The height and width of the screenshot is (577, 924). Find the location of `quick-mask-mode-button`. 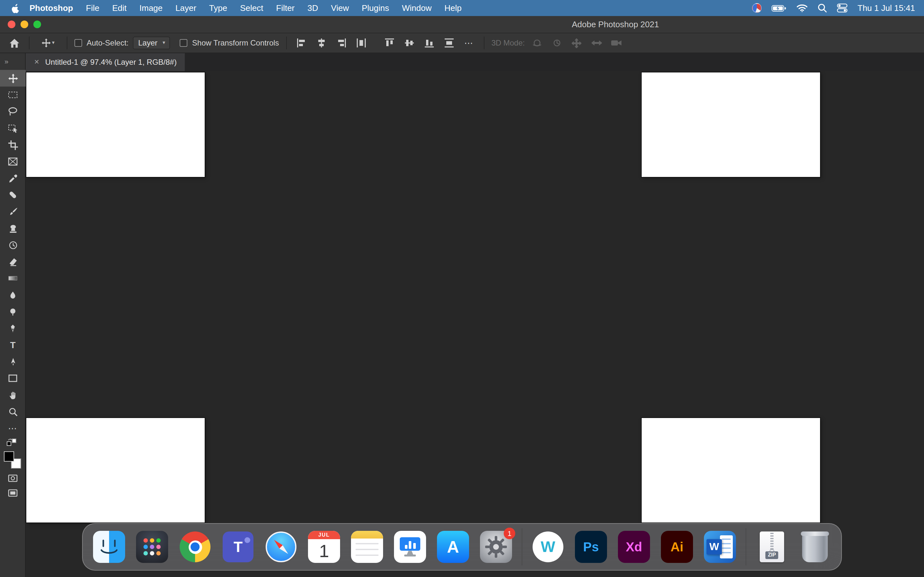

quick-mask-mode-button is located at coordinates (12, 479).